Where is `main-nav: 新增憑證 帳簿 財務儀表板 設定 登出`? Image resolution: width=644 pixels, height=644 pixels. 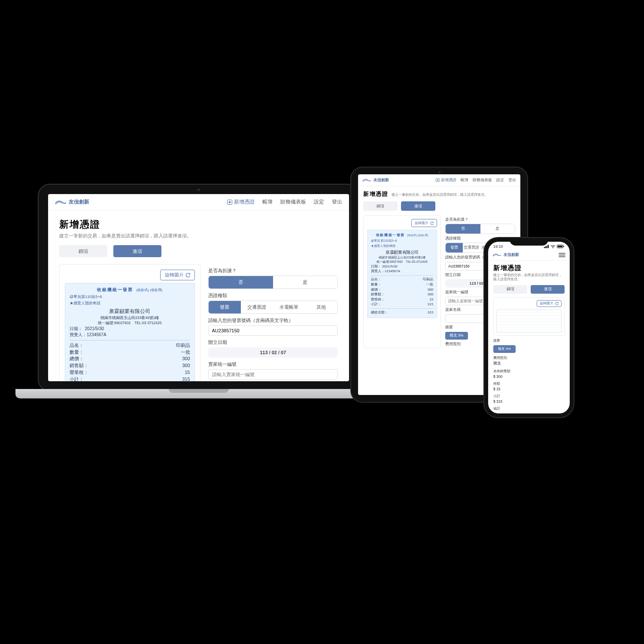 main-nav: 新增憑證 帳簿 財務儀表板 設定 登出 is located at coordinates (285, 202).